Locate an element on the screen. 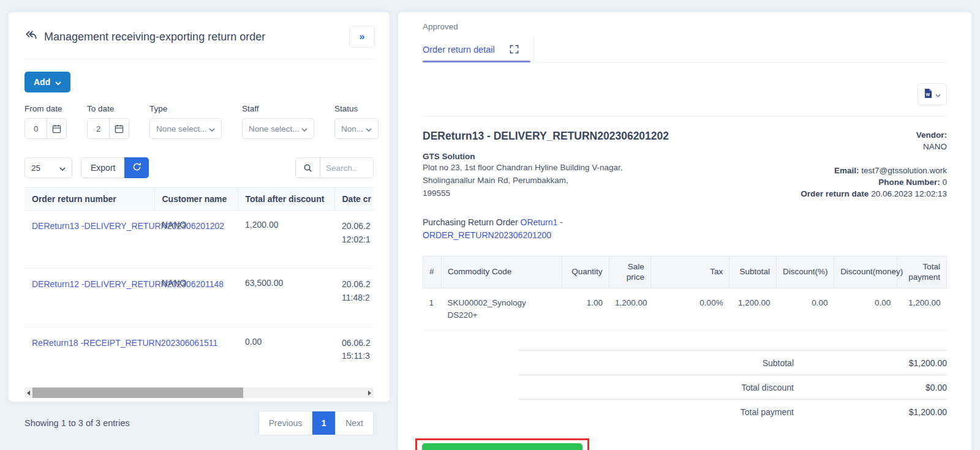  commodity-line2: DS220+ is located at coordinates (501, 315).